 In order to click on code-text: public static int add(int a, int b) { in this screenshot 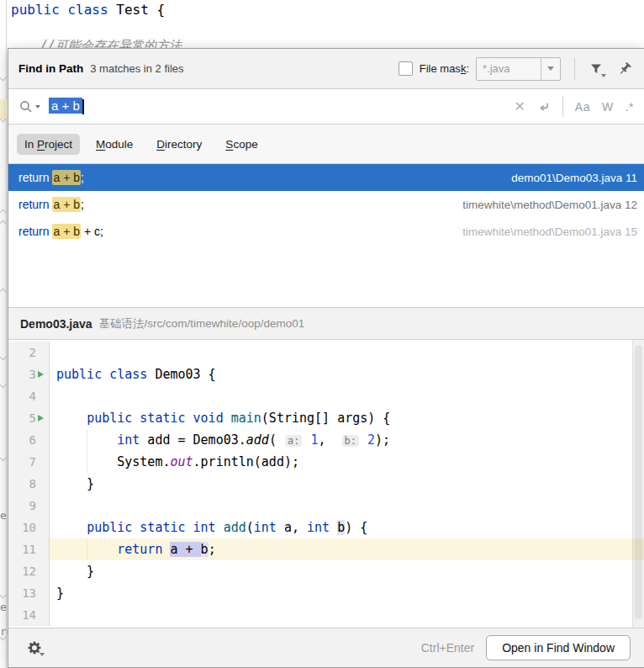, I will do `click(346, 528)`.